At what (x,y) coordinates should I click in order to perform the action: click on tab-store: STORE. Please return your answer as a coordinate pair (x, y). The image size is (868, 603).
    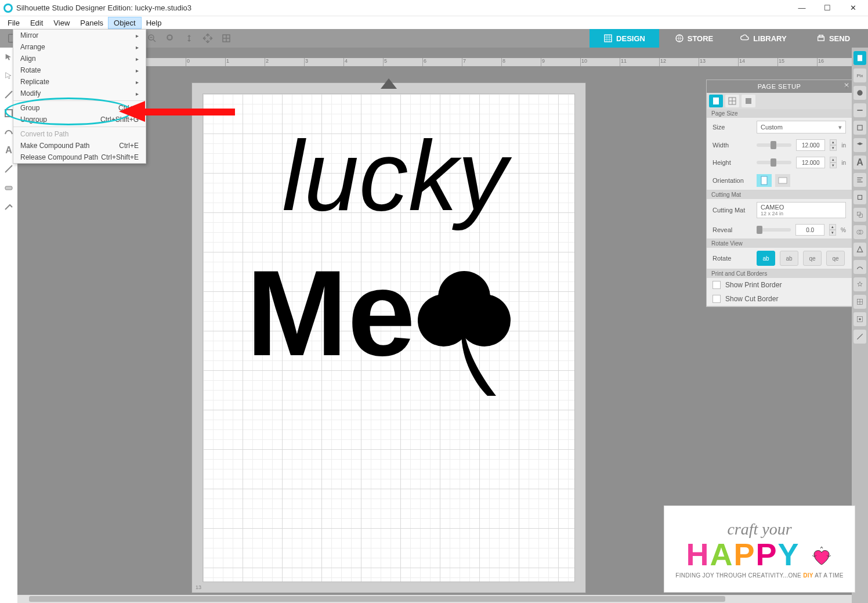
    Looking at the image, I should click on (694, 38).